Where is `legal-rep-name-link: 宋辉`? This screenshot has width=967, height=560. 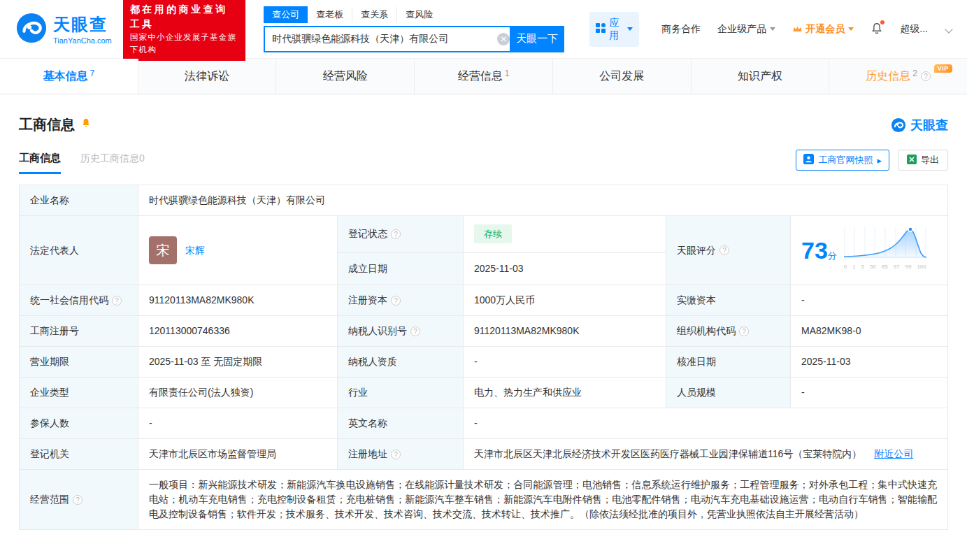 legal-rep-name-link: 宋辉 is located at coordinates (195, 250).